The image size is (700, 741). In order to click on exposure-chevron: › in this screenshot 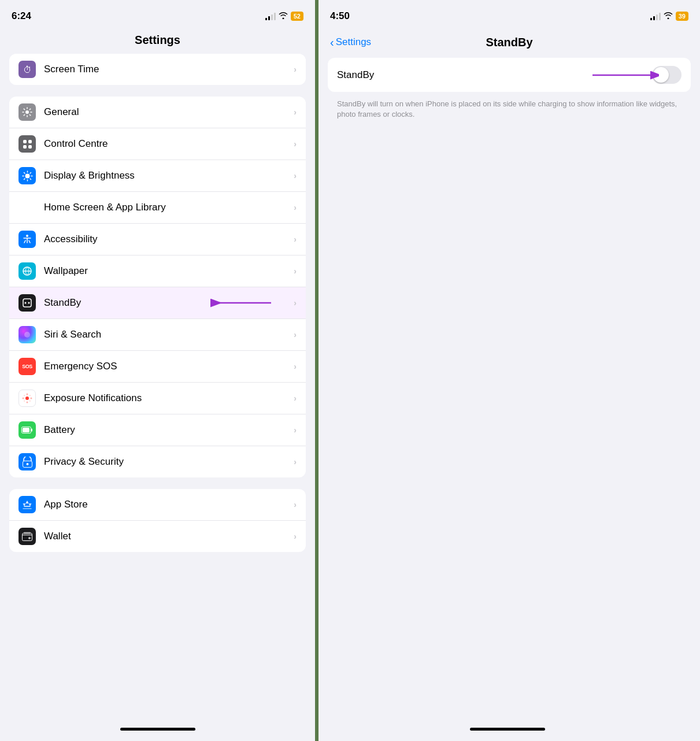, I will do `click(295, 398)`.